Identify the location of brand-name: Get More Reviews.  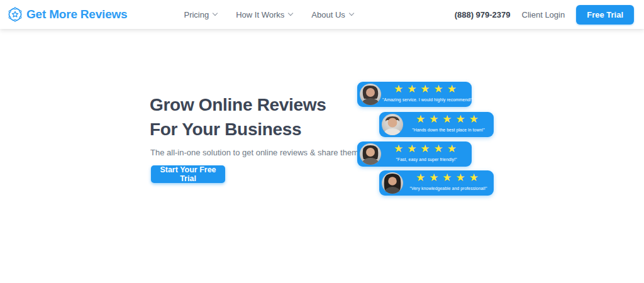
(77, 14).